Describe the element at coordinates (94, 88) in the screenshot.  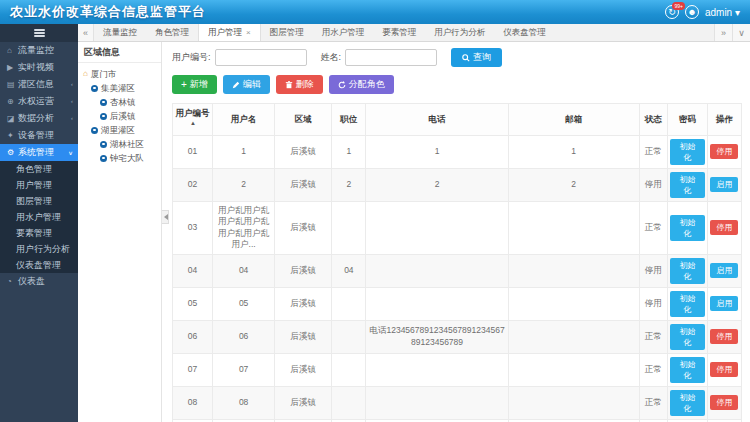
I see `location-pin-icon` at that location.